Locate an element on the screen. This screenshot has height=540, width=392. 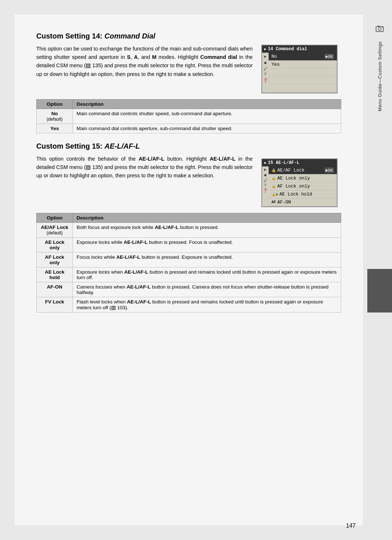
option-cell: AE Lockhold is located at coordinates (55, 275).